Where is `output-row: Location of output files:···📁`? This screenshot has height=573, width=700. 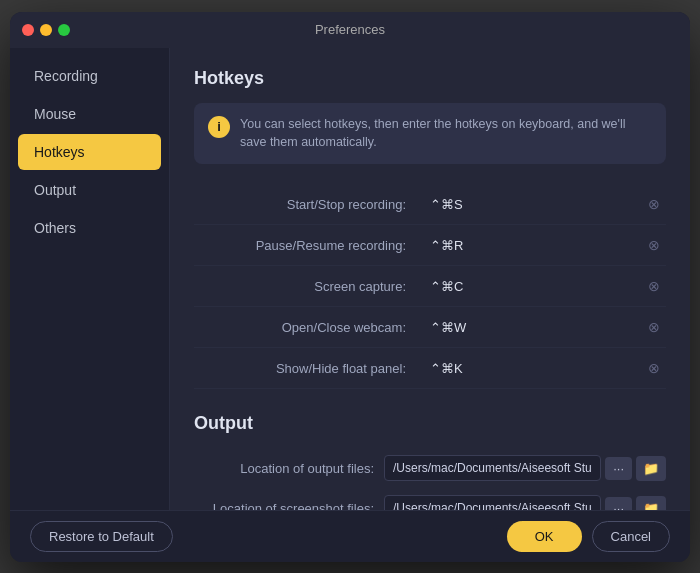 output-row: Location of output files:···📁 is located at coordinates (430, 468).